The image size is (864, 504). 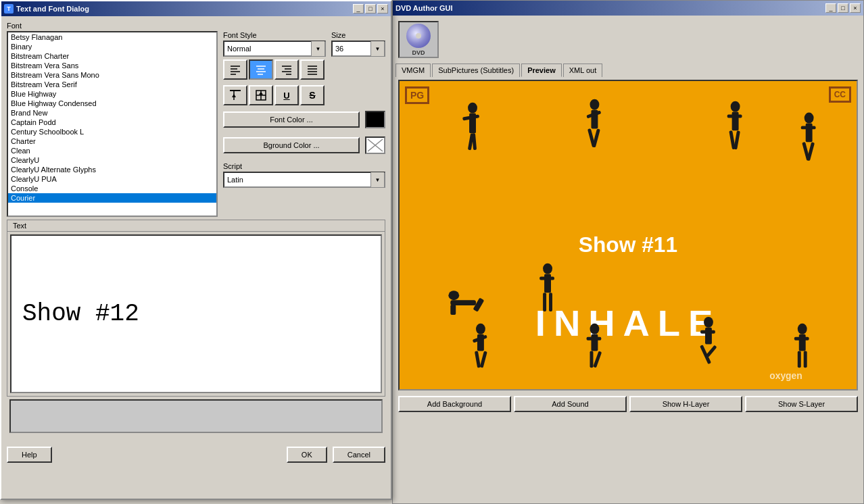 I want to click on vert-center-button, so click(x=261, y=95).